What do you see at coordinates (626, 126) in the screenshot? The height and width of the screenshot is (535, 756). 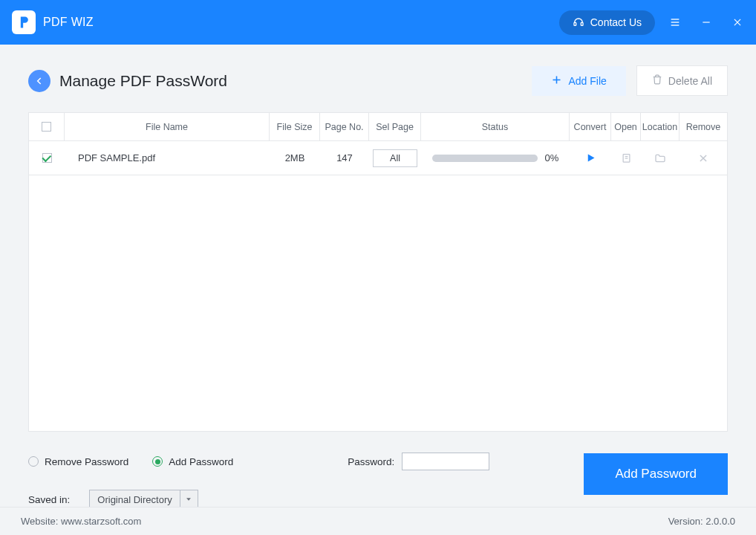 I see `col-open: Open` at bounding box center [626, 126].